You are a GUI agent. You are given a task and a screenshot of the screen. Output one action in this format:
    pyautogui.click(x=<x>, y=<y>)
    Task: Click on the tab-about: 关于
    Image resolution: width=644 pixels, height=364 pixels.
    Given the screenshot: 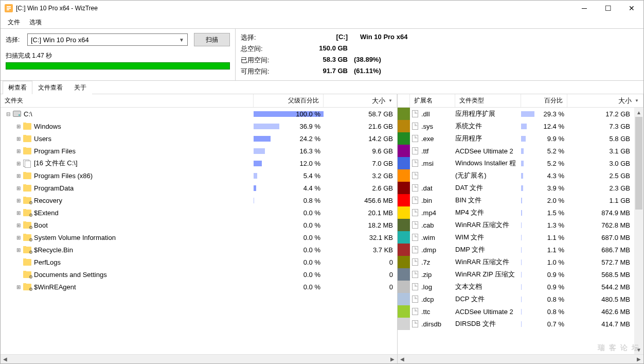 What is the action you would take?
    pyautogui.click(x=80, y=88)
    